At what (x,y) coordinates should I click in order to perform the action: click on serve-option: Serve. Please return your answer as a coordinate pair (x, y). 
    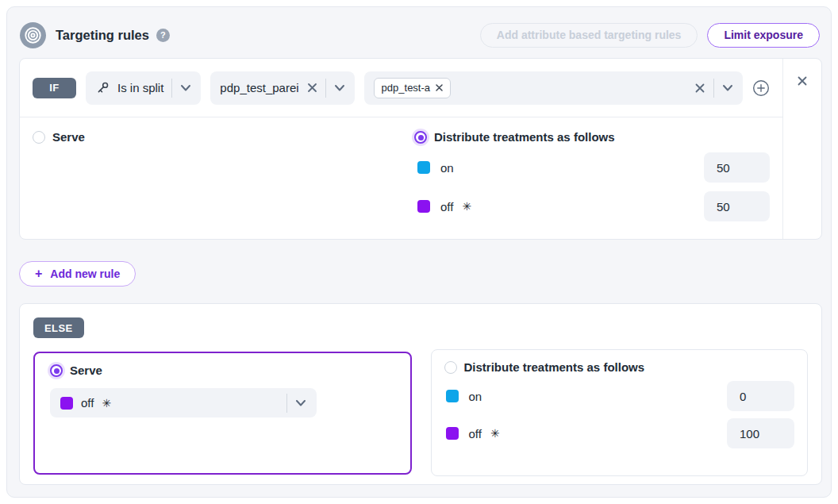
    Looking at the image, I should click on (224, 184).